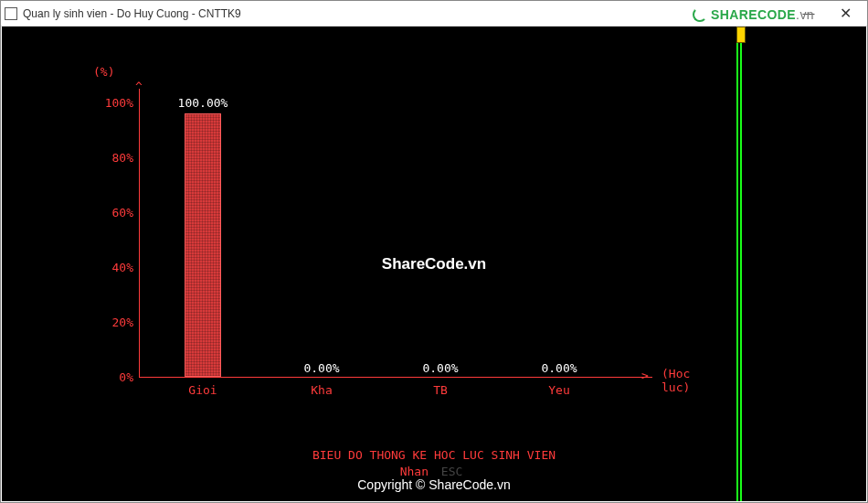 The width and height of the screenshot is (868, 503). What do you see at coordinates (11, 14) in the screenshot?
I see `app-icon` at bounding box center [11, 14].